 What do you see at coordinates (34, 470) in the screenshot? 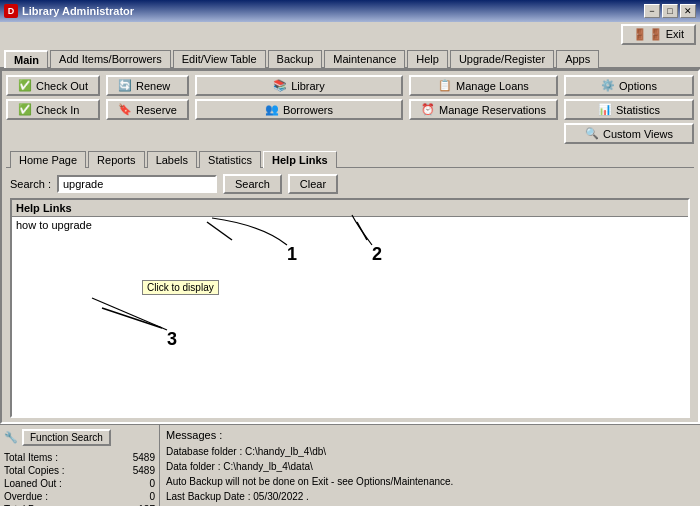
I see `stat-total-copies-label: Total Copies :` at bounding box center [34, 470].